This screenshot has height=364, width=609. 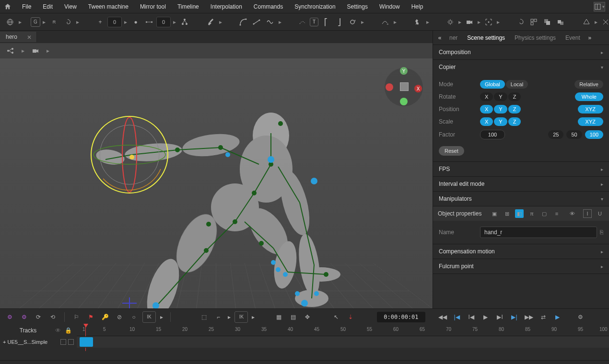 What do you see at coordinates (521, 199) in the screenshot?
I see `section-manipulators: Manipulators▾` at bounding box center [521, 199].